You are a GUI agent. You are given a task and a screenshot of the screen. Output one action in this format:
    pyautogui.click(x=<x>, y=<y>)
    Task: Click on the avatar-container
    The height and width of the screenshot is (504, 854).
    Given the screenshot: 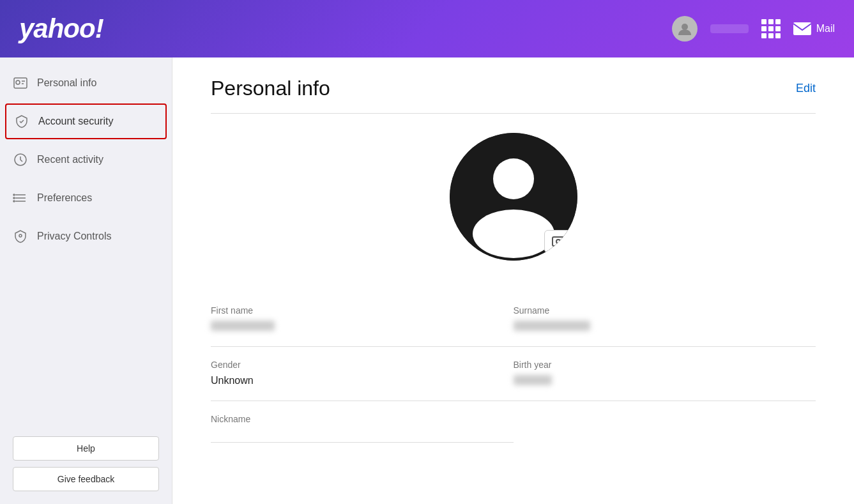 What is the action you would take?
    pyautogui.click(x=514, y=197)
    